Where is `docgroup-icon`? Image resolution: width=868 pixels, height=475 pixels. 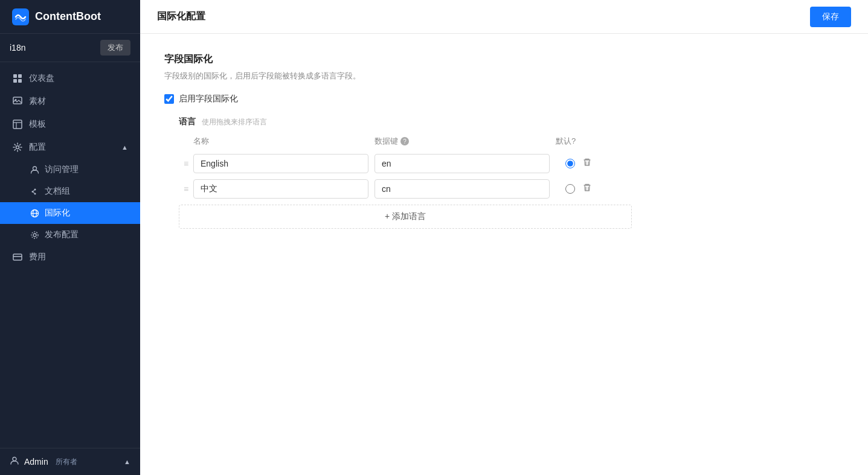
docgroup-icon is located at coordinates (34, 191).